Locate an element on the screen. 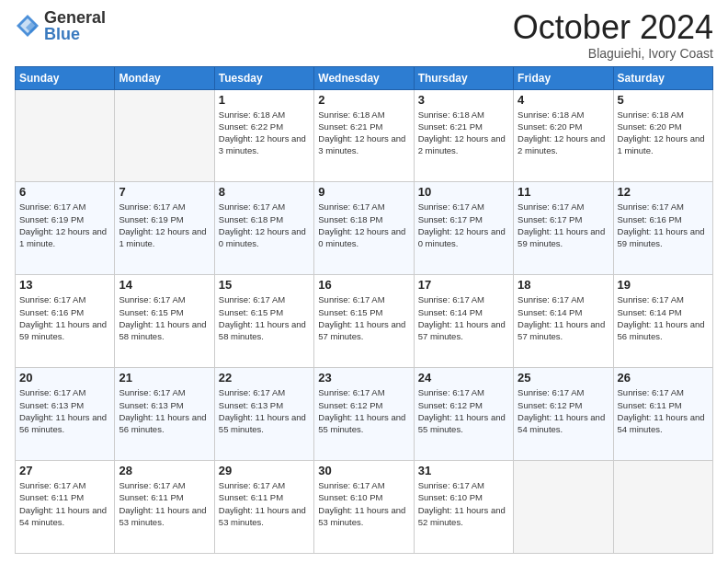 The image size is (728, 563). table-row: 9Sunrise: 6:17 AM Sunset: 6:18 PM Daylig… is located at coordinates (364, 228).